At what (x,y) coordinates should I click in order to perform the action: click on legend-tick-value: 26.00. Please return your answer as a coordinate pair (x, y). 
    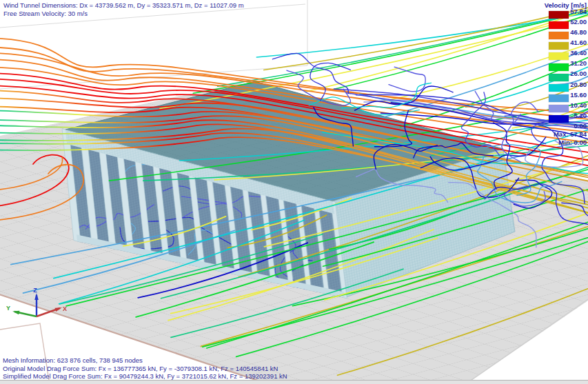
    Looking at the image, I should click on (578, 73).